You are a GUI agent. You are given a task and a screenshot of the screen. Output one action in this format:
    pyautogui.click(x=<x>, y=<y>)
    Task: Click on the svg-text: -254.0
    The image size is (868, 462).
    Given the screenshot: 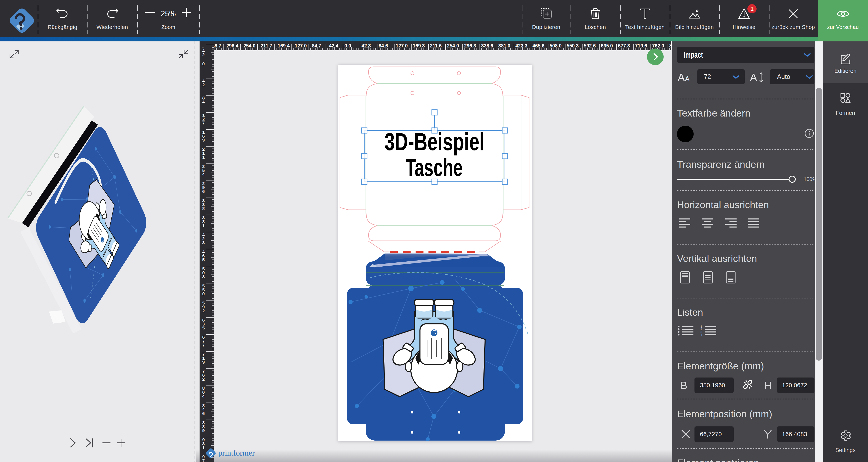 What is the action you would take?
    pyautogui.click(x=249, y=46)
    